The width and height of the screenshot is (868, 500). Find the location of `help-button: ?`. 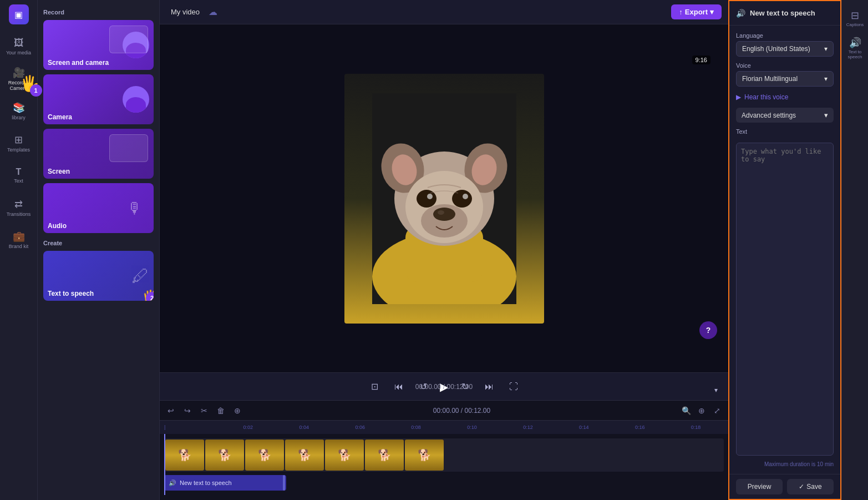

help-button: ? is located at coordinates (708, 330).